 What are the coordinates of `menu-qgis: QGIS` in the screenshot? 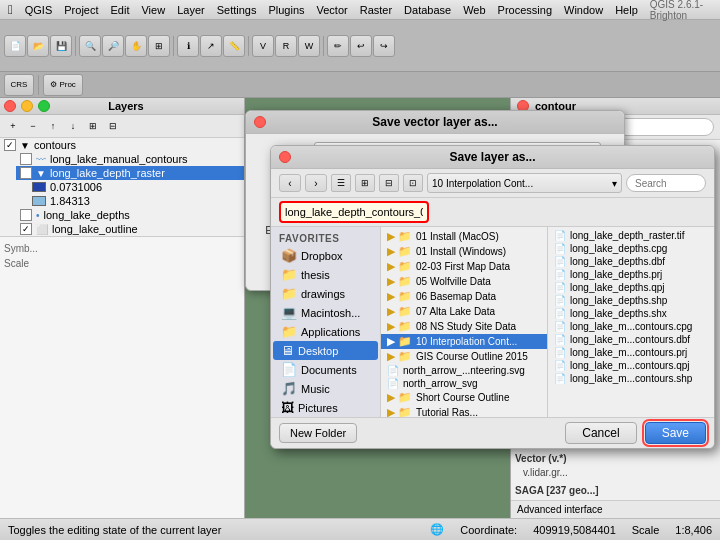 It's located at (39, 10).